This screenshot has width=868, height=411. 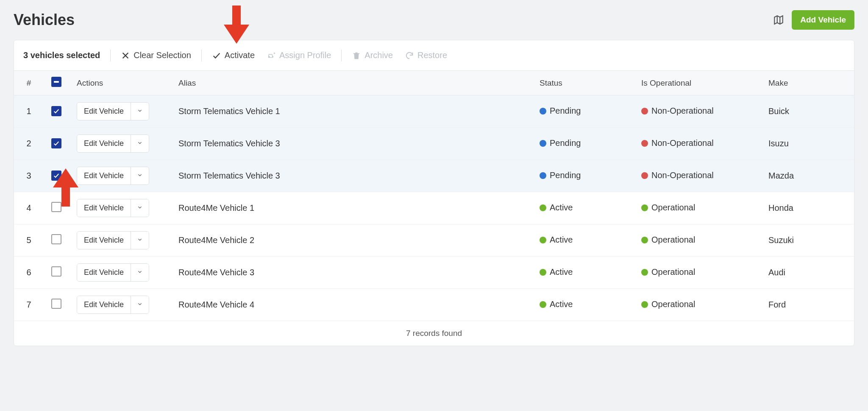 What do you see at coordinates (233, 55) in the screenshot?
I see `activate-button: Activate` at bounding box center [233, 55].